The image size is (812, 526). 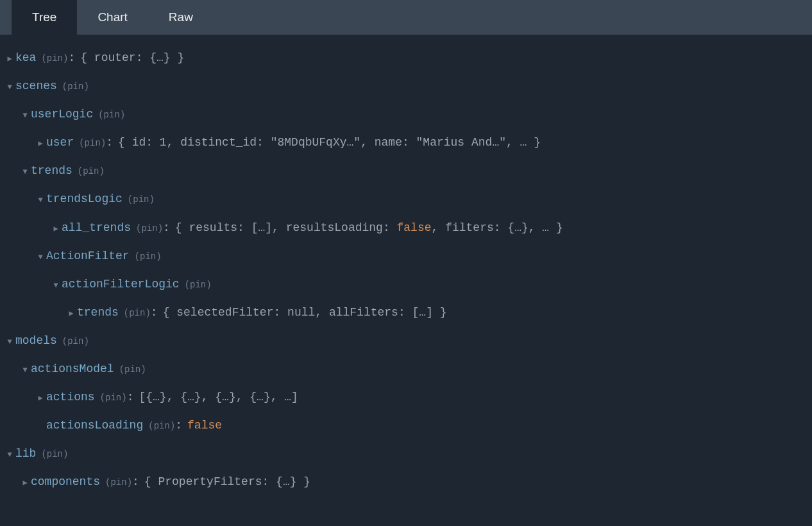 I want to click on tree-key: userLogic, so click(x=62, y=114).